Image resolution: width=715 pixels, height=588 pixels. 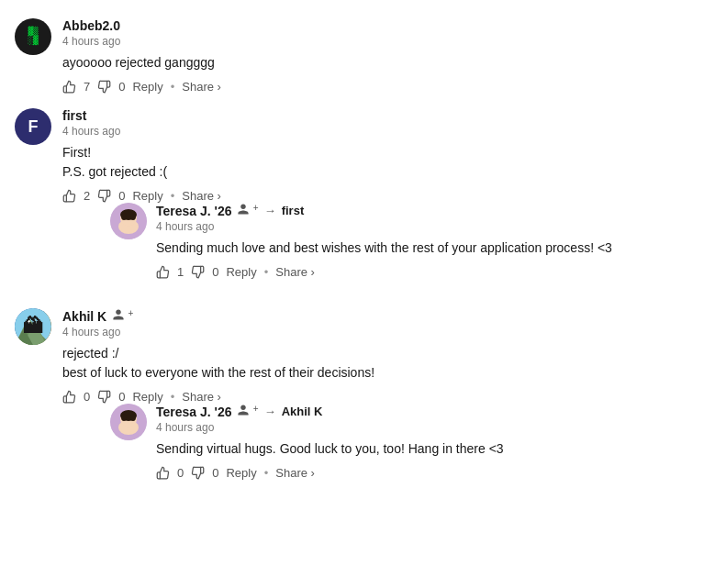 What do you see at coordinates (33, 37) in the screenshot?
I see `avatar-abbeb: ▓▒░▓` at bounding box center [33, 37].